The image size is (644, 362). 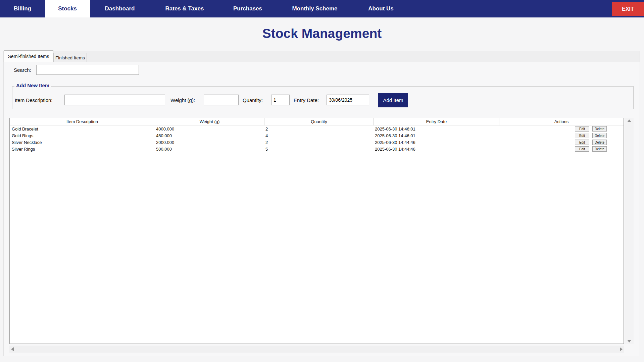 What do you see at coordinates (436, 122) in the screenshot?
I see `col-header-entry-date: Entry Date` at bounding box center [436, 122].